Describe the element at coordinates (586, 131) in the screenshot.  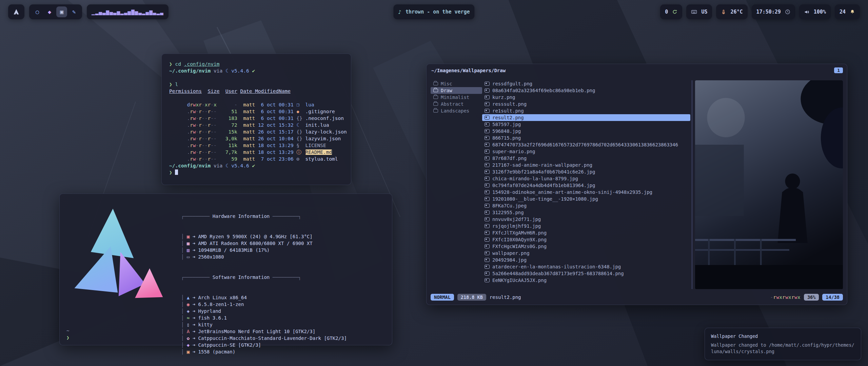
I see `file-item: 596848.jpg` at that location.